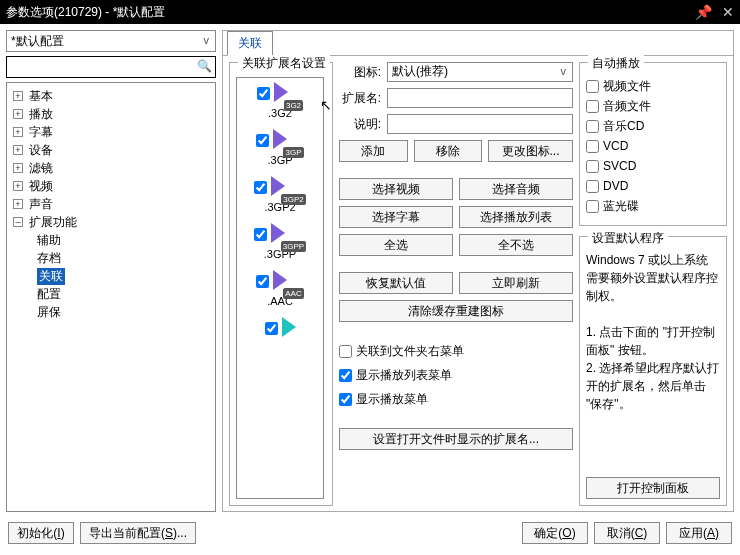  I want to click on profile-select-value: *默认配置, so click(38, 41).